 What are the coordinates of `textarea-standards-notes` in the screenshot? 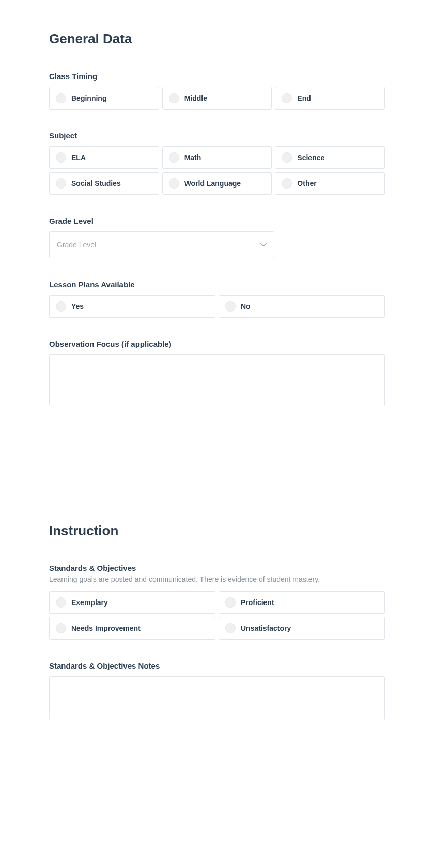 It's located at (217, 699).